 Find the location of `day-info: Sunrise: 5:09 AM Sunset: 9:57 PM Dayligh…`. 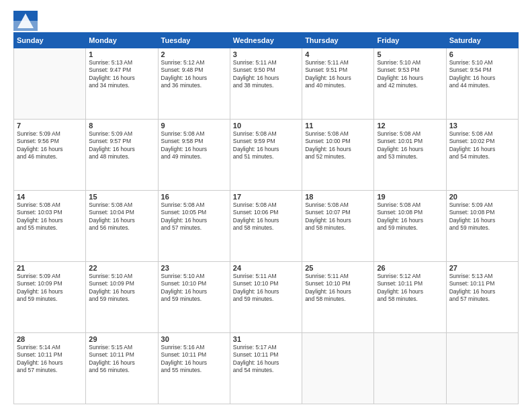

day-info: Sunrise: 5:09 AM Sunset: 9:57 PM Dayligh… is located at coordinates (122, 146).